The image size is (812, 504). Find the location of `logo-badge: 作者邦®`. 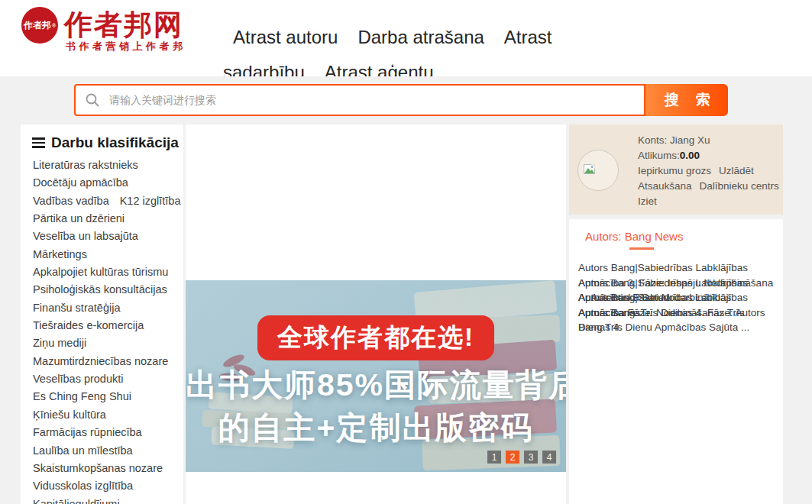

logo-badge: 作者邦® is located at coordinates (40, 25).